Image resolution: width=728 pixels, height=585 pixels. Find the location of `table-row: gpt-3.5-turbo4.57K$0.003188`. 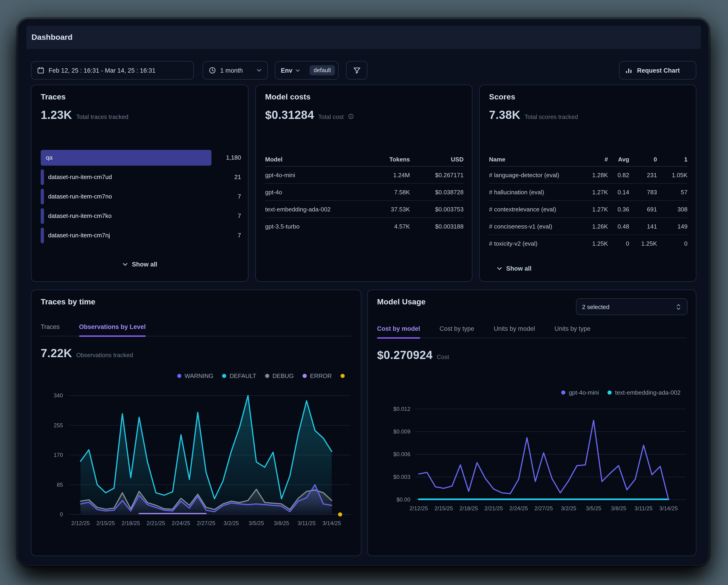

table-row: gpt-3.5-turbo4.57K$0.003188 is located at coordinates (364, 227).